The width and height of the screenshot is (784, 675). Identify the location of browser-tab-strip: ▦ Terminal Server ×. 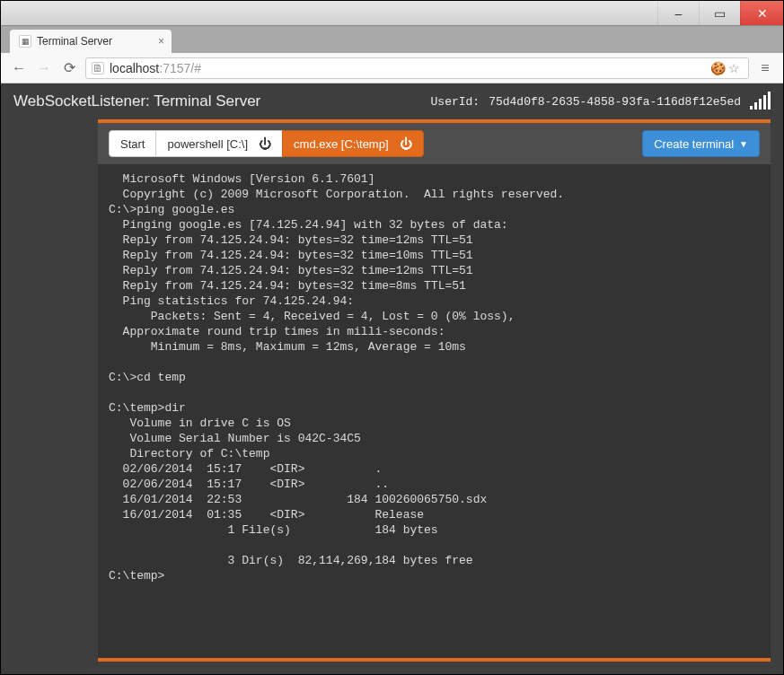
(392, 39).